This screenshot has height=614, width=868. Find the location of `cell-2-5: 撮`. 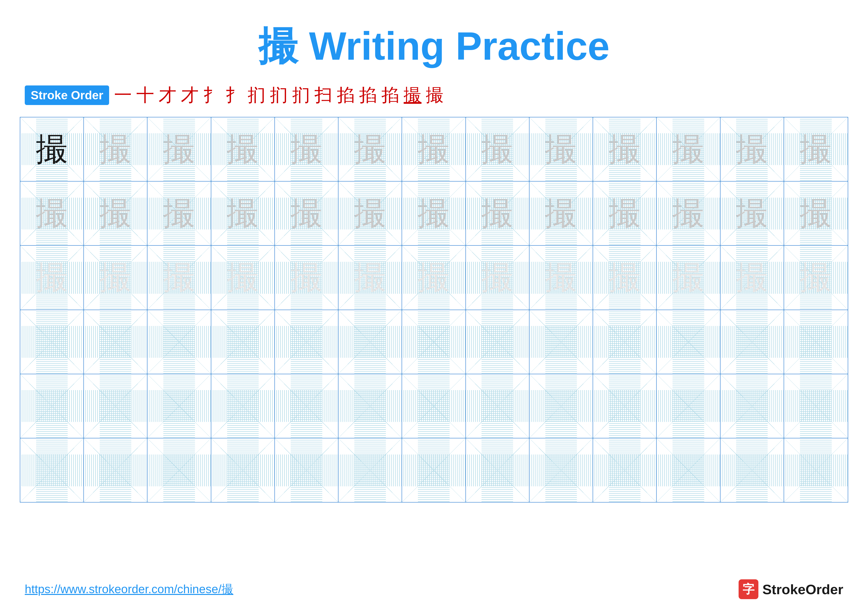

cell-2-5: 撮 is located at coordinates (307, 213).